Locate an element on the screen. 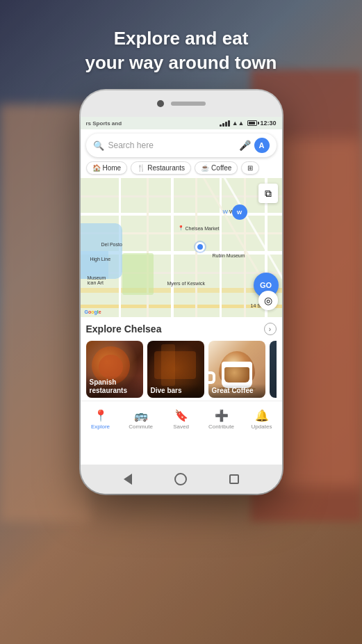 The image size is (362, 644). map-label-myers: Myers of Keswick is located at coordinates (186, 284).